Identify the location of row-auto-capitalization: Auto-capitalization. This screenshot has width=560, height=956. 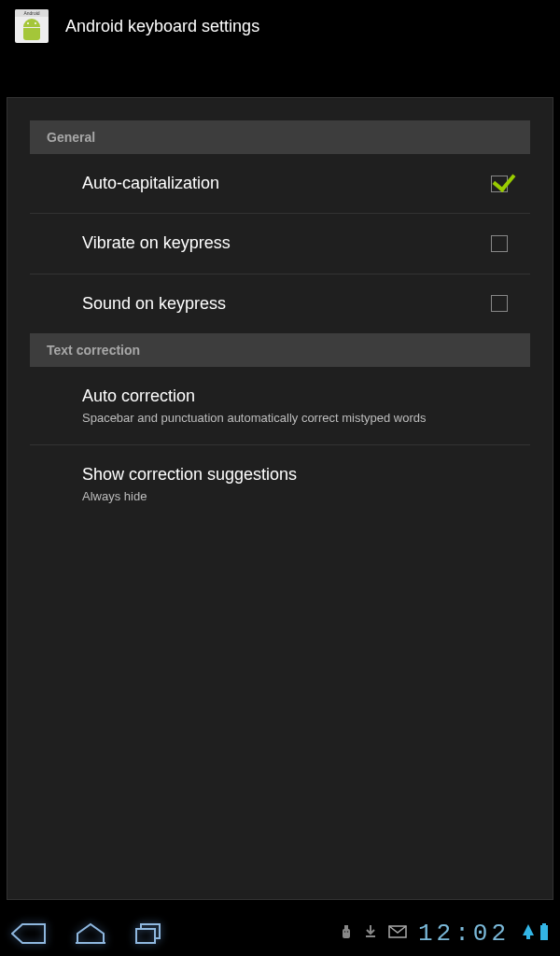
(280, 184).